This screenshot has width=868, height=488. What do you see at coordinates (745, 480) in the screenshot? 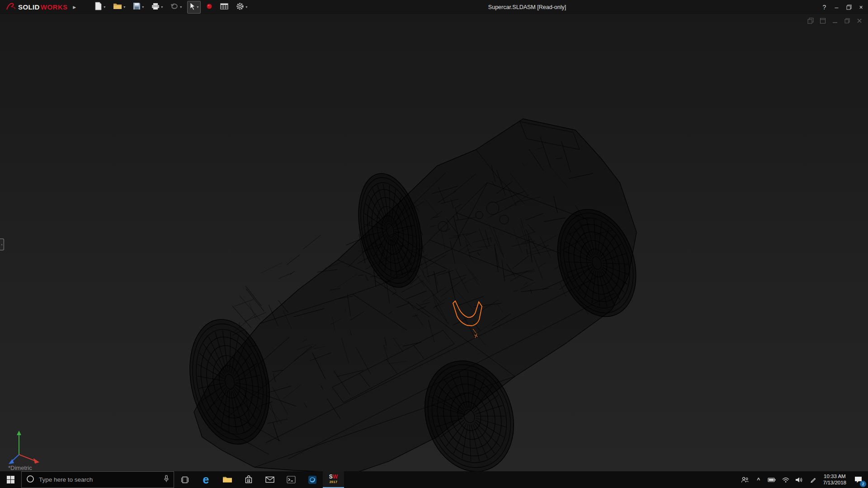
I see `people-icon` at bounding box center [745, 480].